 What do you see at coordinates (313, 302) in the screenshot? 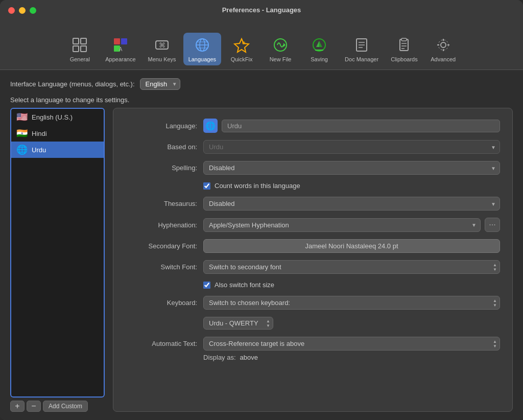
I see `keyboard-row: Keyboard: Switch to chosen keyboard: ▲ ▼` at bounding box center [313, 302].